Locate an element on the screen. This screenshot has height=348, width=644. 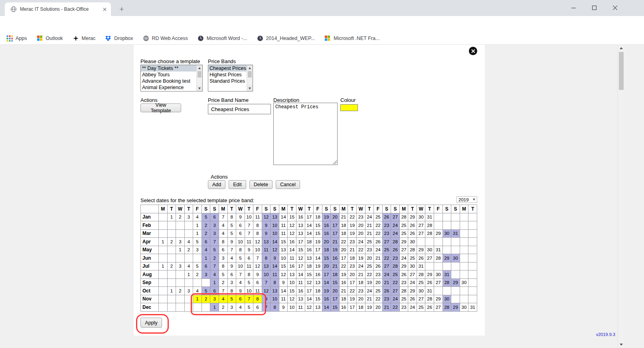
calendar-day-cell: 26 is located at coordinates (378, 242).